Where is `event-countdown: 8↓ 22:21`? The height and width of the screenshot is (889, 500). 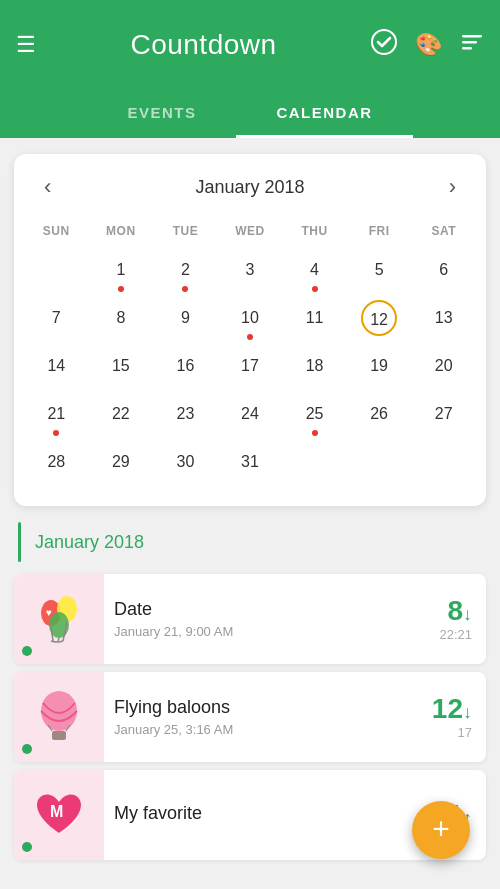 event-countdown: 8↓ 22:21 is located at coordinates (462, 620).